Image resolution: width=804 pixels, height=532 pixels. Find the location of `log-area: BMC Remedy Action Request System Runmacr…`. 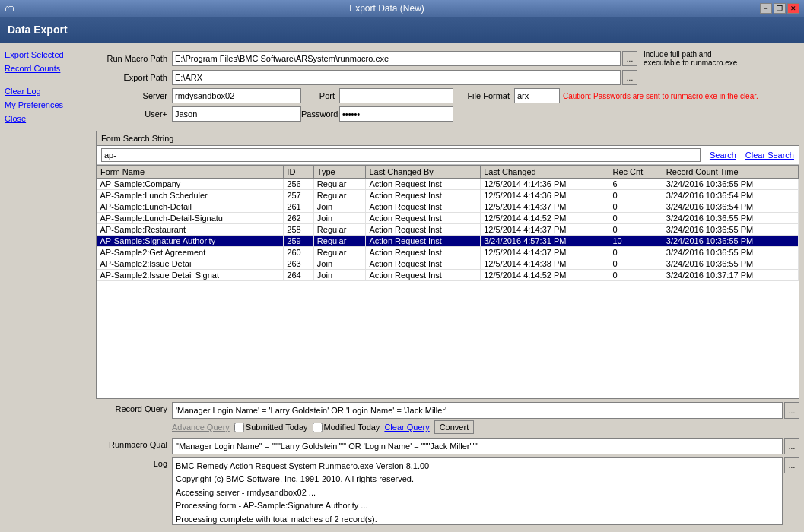

log-area: BMC Remedy Action Request System Runmacr… is located at coordinates (478, 491).